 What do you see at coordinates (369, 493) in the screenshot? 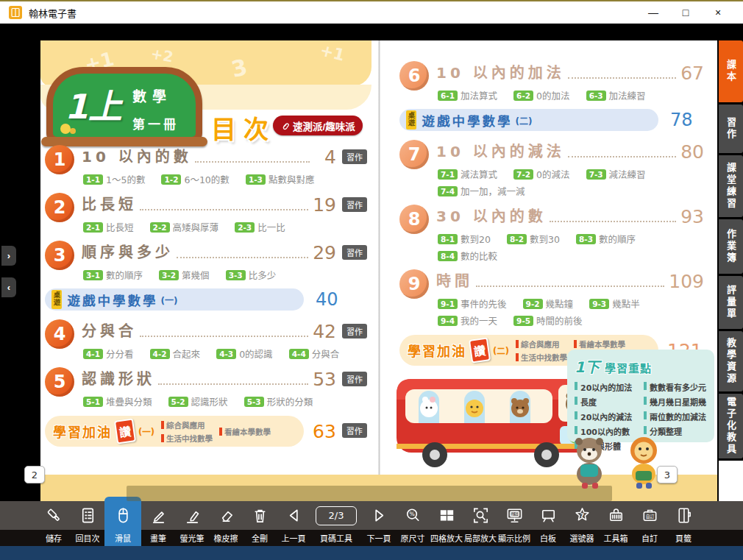
I see `horizontal-scrollbar` at bounding box center [369, 493].